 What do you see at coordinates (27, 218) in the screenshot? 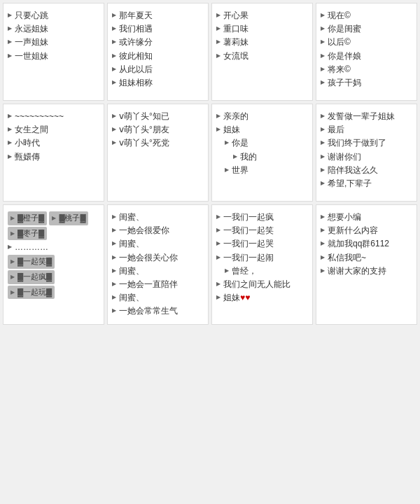
I see `list-item: ▓橙子▓` at bounding box center [27, 218].